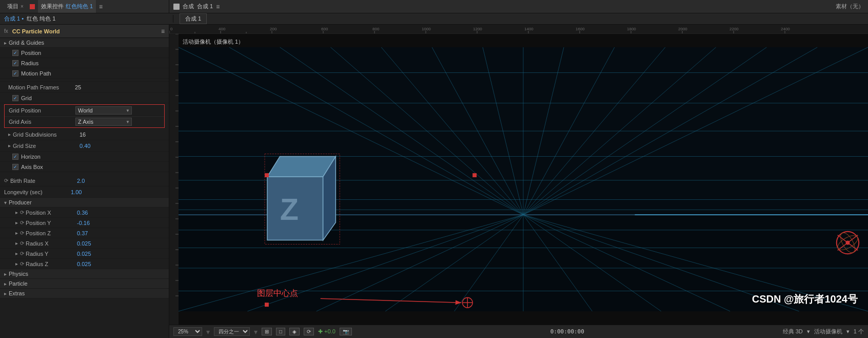 This screenshot has height=338, width=868. I want to click on extras-arrow: ▸, so click(5, 294).